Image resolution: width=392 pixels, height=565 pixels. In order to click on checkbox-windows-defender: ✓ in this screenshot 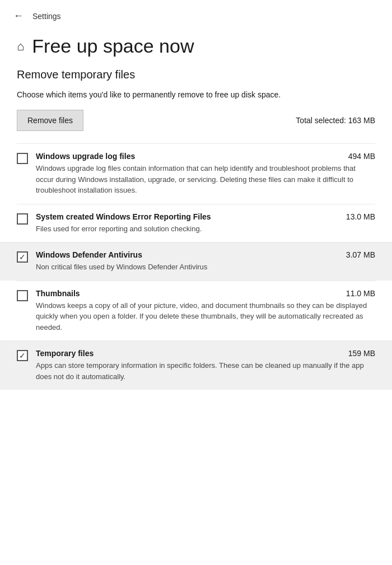, I will do `click(22, 257)`.